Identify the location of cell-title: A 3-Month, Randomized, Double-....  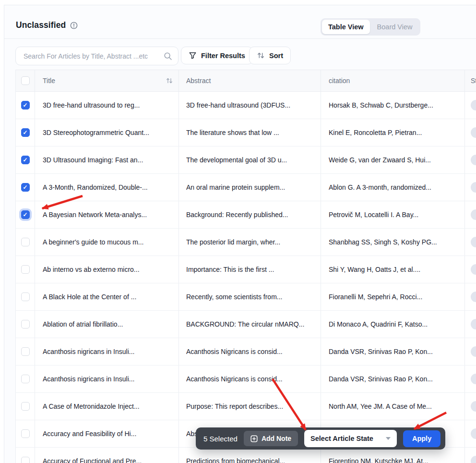
(107, 187).